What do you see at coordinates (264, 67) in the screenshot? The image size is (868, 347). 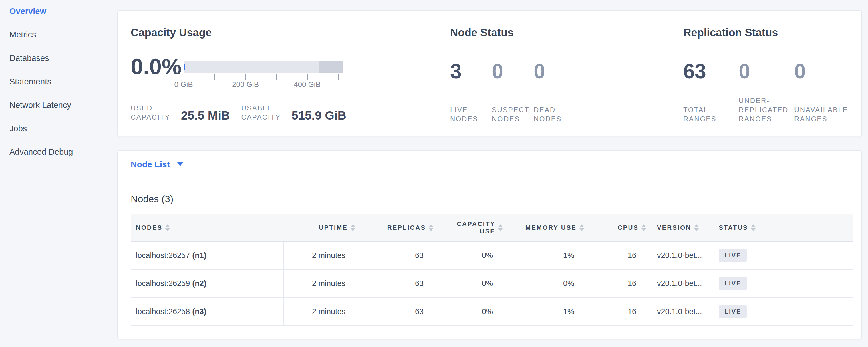 I see `capacity-gauge-track` at bounding box center [264, 67].